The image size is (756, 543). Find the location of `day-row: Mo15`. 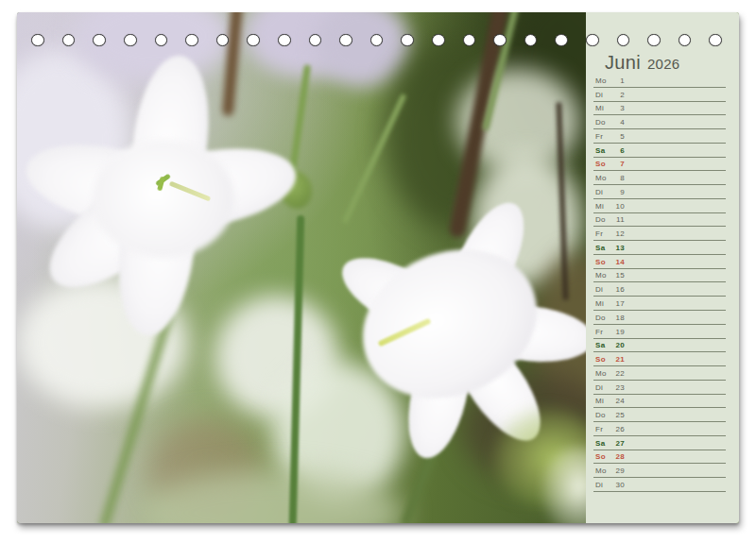

day-row: Mo15 is located at coordinates (660, 276).